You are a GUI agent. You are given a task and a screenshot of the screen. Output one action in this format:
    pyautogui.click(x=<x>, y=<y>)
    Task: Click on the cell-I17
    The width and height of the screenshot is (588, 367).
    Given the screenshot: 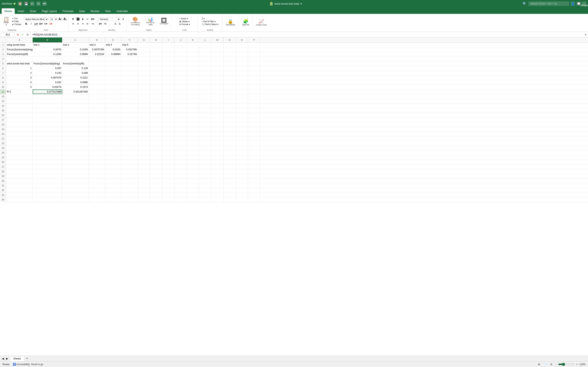 What is the action you would take?
    pyautogui.click(x=168, y=120)
    